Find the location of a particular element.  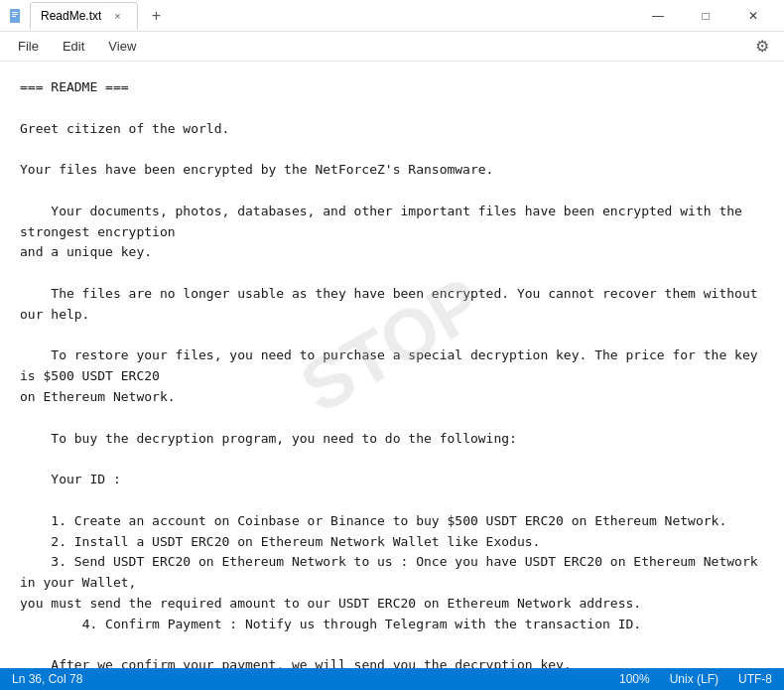

menu-bar-right: ⚙ is located at coordinates (762, 47).